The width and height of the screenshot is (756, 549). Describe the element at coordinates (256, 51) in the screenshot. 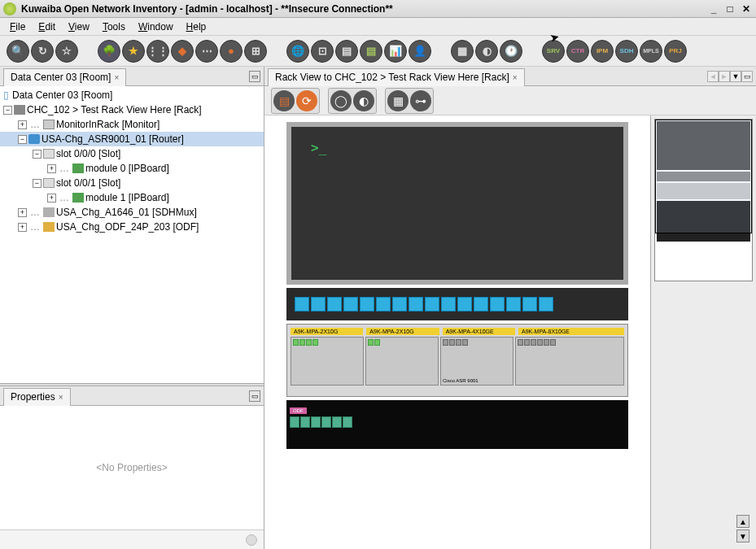

I see `topology-icon: ⊞` at that location.